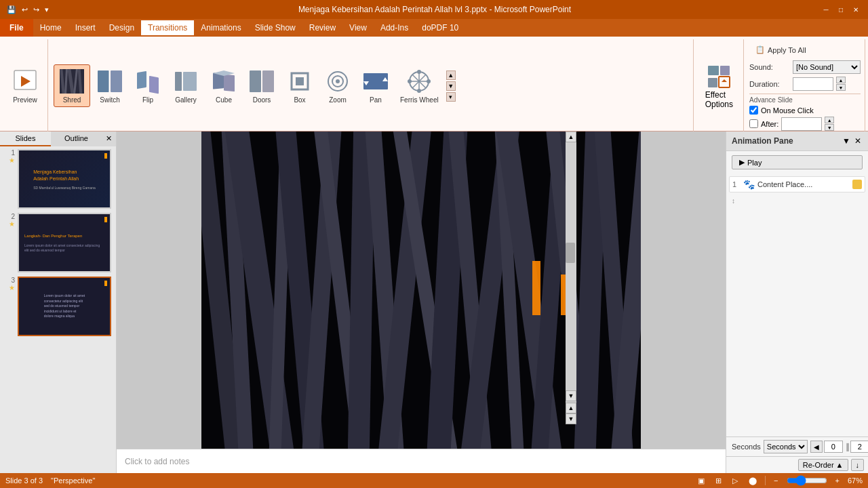  What do you see at coordinates (841, 84) in the screenshot?
I see `duration-arrows: ▲ ▼` at bounding box center [841, 84].